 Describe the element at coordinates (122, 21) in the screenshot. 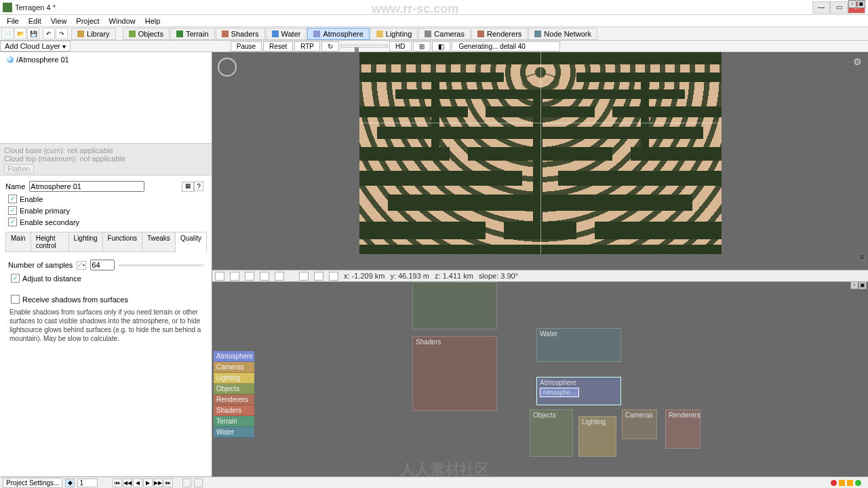

I see `menu-window: Window` at that location.